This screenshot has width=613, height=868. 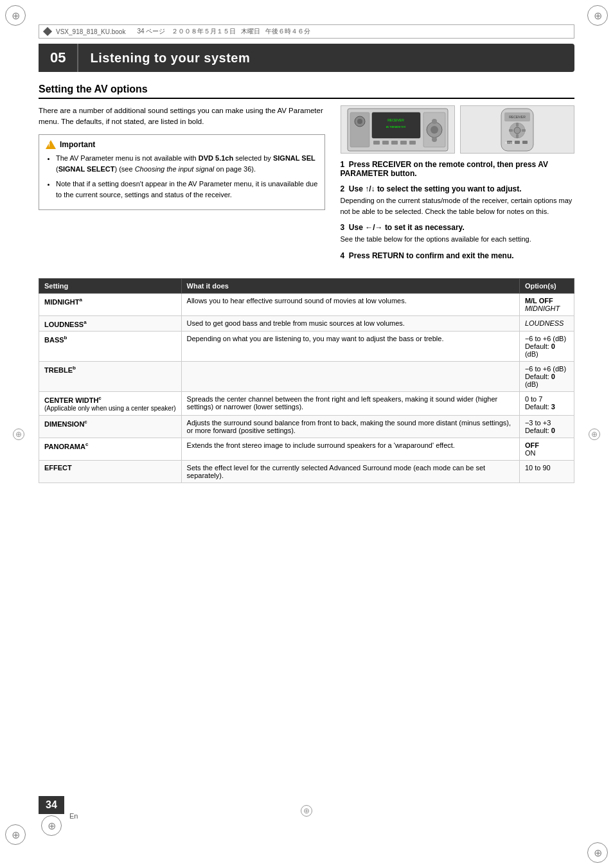 I want to click on corner-decoration-tl: ⊕, so click(x=24, y=24).